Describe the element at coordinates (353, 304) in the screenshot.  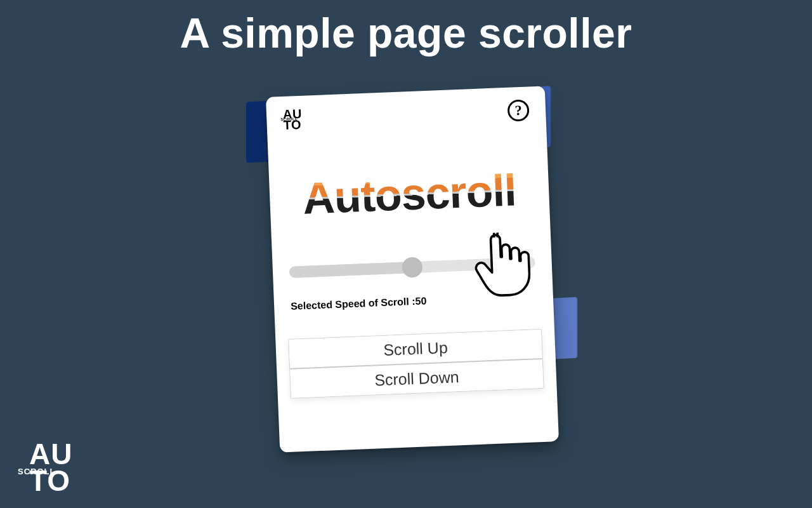
I see `speed-label-prefix: Selected Speed of Scroll :` at that location.